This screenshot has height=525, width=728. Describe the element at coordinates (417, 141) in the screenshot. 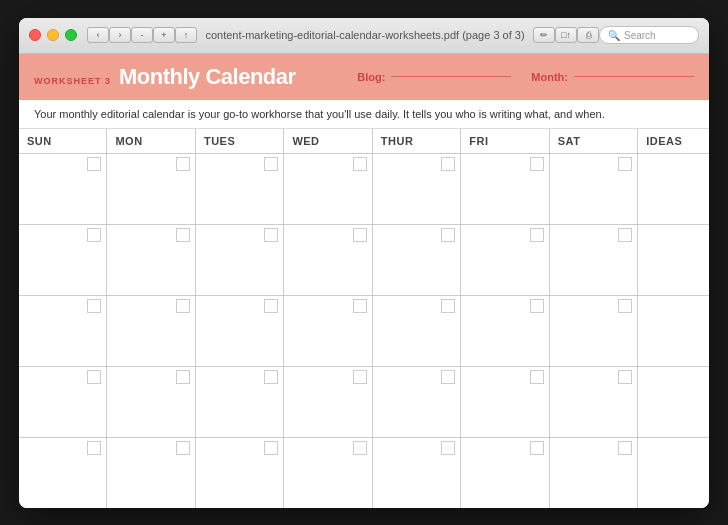

I see `col-thur: THUR` at that location.